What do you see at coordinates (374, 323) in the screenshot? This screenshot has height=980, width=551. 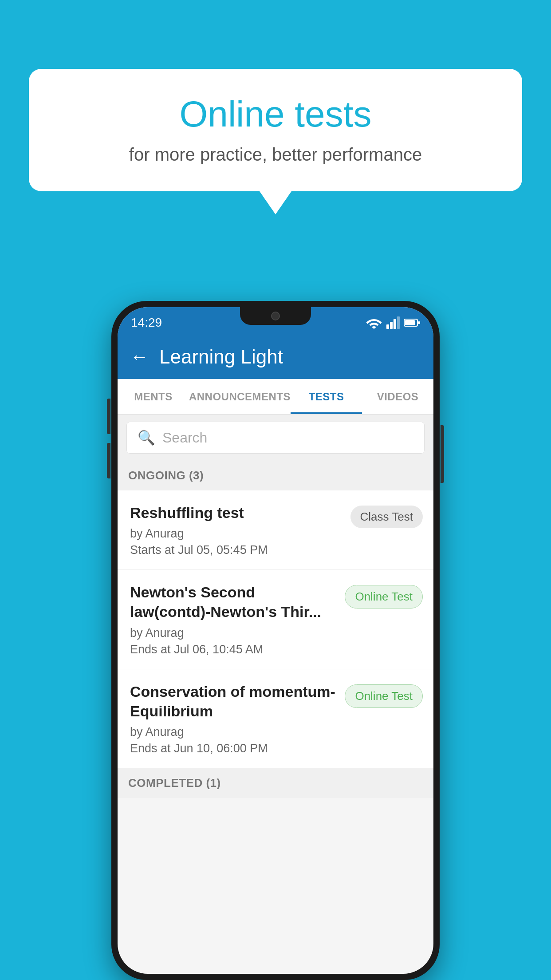 I see `wifi-icon` at bounding box center [374, 323].